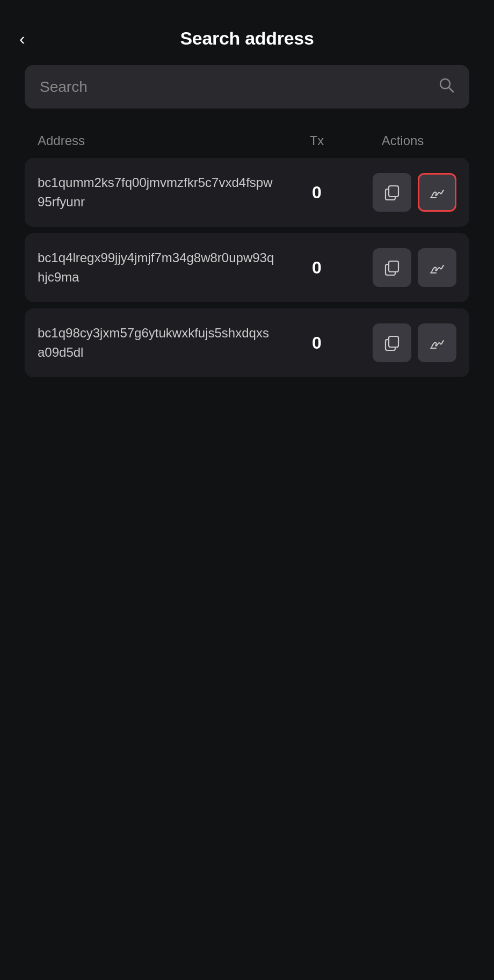 This screenshot has width=494, height=980. What do you see at coordinates (446, 87) in the screenshot?
I see `search-icon` at bounding box center [446, 87].